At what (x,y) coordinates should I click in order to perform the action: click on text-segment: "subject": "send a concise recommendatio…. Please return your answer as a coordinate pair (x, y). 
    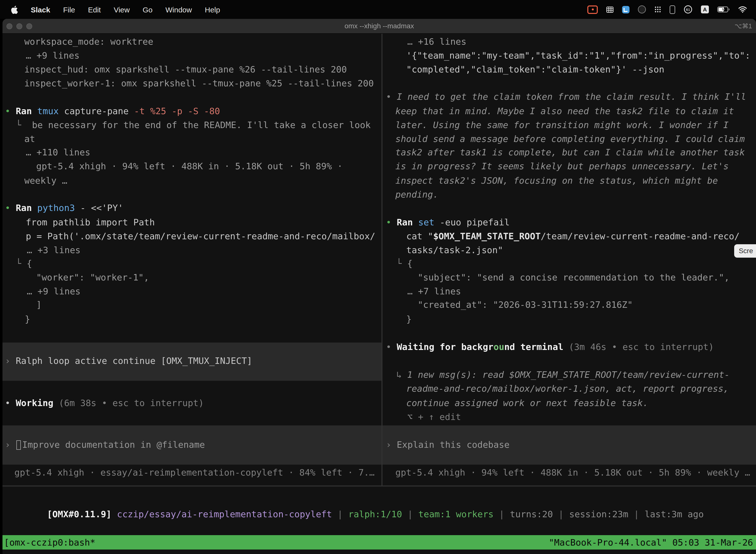
    Looking at the image, I should click on (574, 277).